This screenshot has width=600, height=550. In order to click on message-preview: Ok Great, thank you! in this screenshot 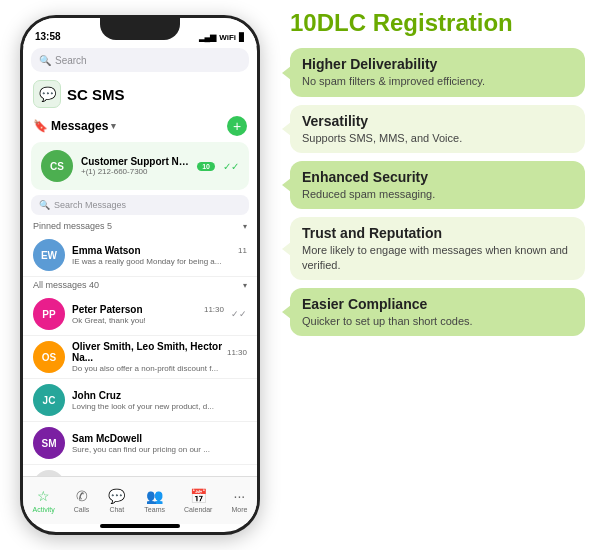, I will do `click(148, 320)`.